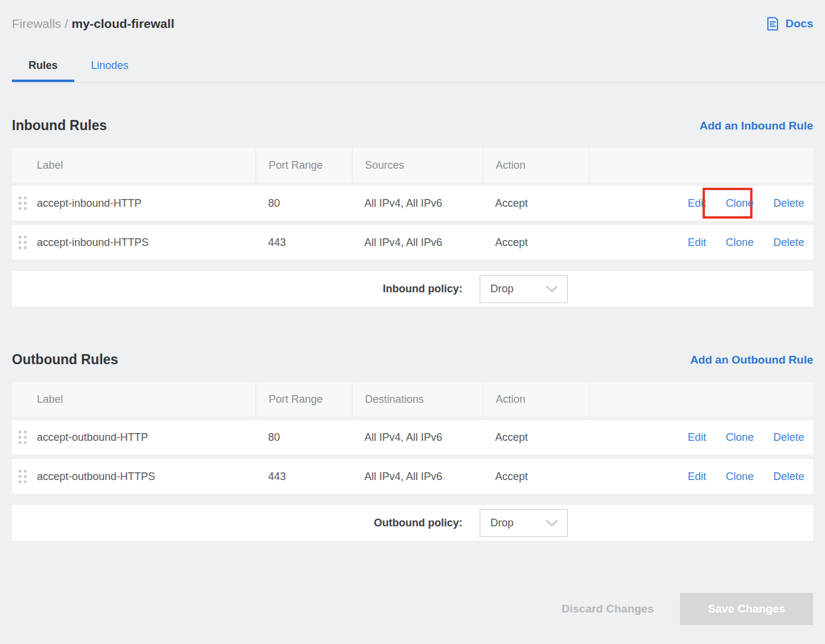  I want to click on discard-changes-button: Discard Changes, so click(607, 609).